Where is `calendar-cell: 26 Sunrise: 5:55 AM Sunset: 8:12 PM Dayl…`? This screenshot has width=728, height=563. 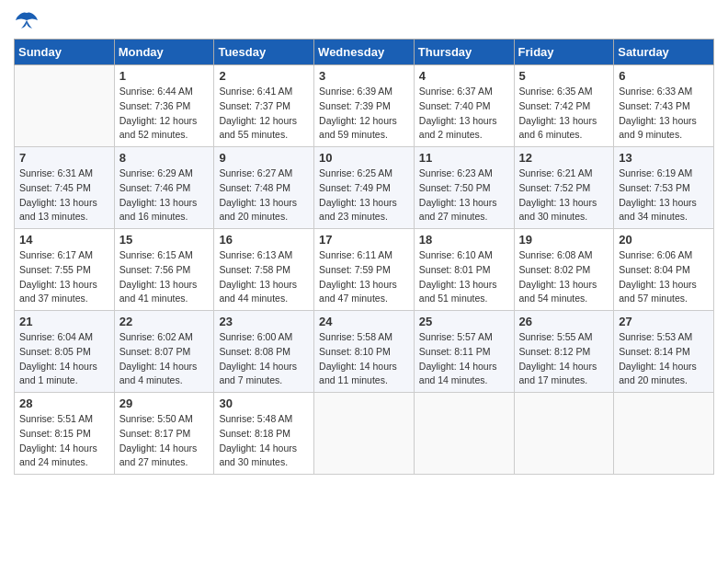 calendar-cell: 26 Sunrise: 5:55 AM Sunset: 8:12 PM Dayl… is located at coordinates (564, 351).